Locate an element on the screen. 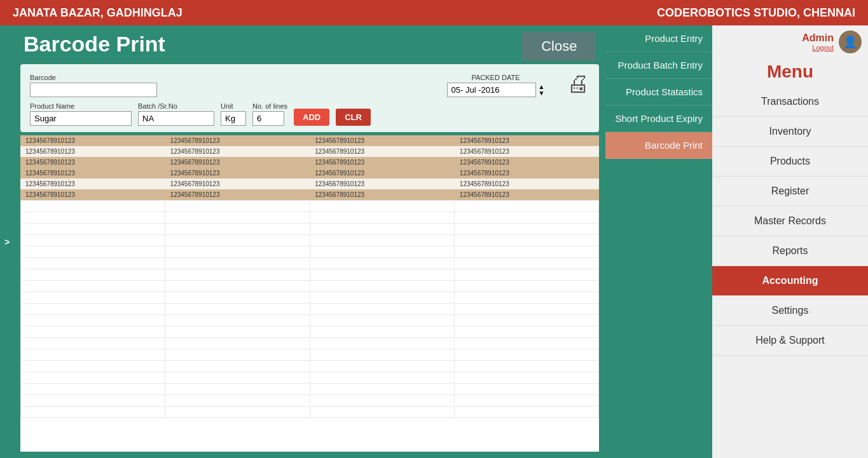 Image resolution: width=868 pixels, height=458 pixels. close-button: Close is located at coordinates (559, 46).